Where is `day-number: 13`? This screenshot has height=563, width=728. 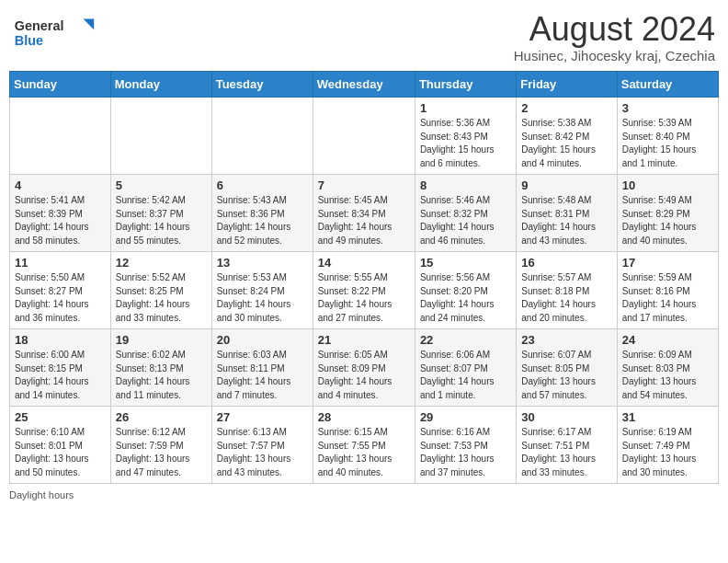
day-number: 13 is located at coordinates (263, 263).